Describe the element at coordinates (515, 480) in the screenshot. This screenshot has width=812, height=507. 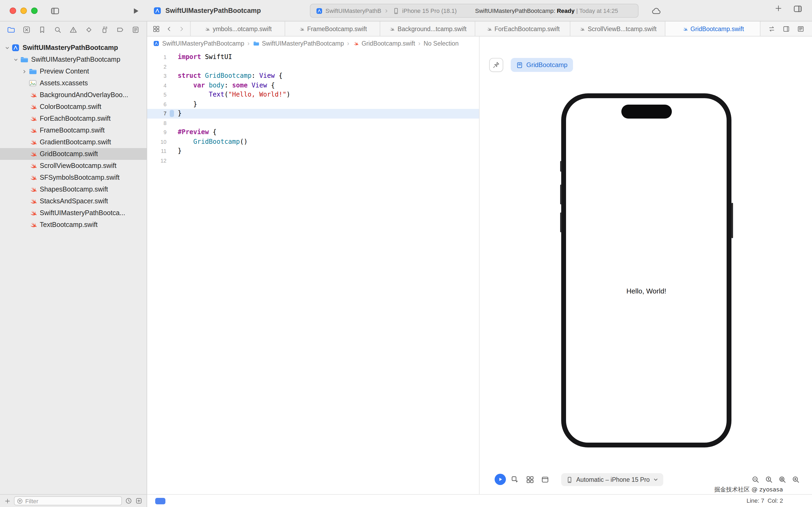
I see `preview-variants-icon` at that location.